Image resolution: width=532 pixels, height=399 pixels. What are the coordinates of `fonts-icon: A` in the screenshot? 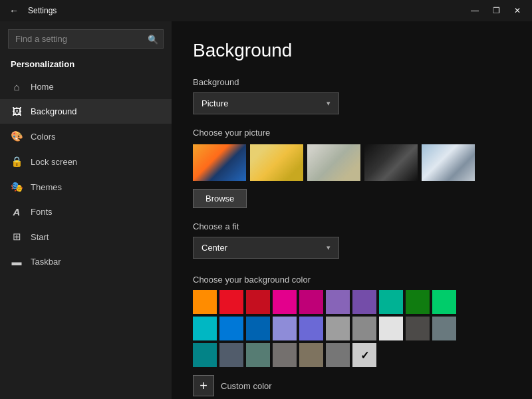 It's located at (17, 211).